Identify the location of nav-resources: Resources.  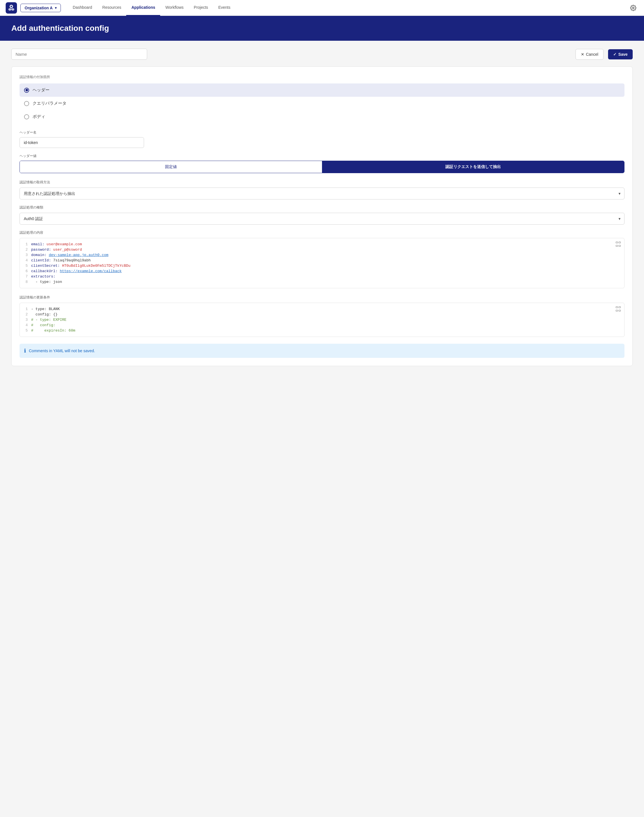
(112, 8).